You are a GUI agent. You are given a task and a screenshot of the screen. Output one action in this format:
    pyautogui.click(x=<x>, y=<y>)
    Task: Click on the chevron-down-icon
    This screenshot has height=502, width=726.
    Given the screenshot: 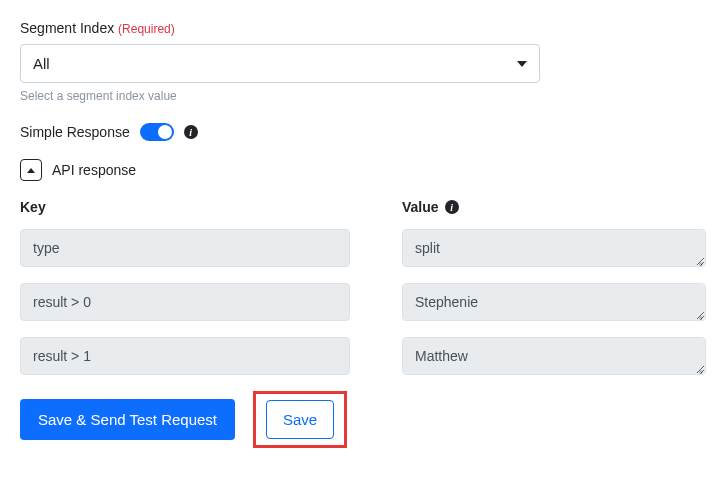 What is the action you would take?
    pyautogui.click(x=522, y=64)
    